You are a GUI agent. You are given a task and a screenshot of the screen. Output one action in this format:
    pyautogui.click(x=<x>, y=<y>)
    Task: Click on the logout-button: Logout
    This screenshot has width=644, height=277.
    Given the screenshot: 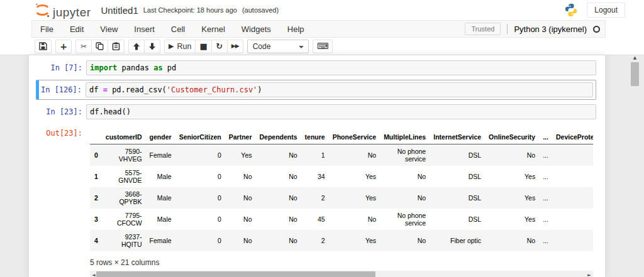 What is the action you would take?
    pyautogui.click(x=606, y=10)
    